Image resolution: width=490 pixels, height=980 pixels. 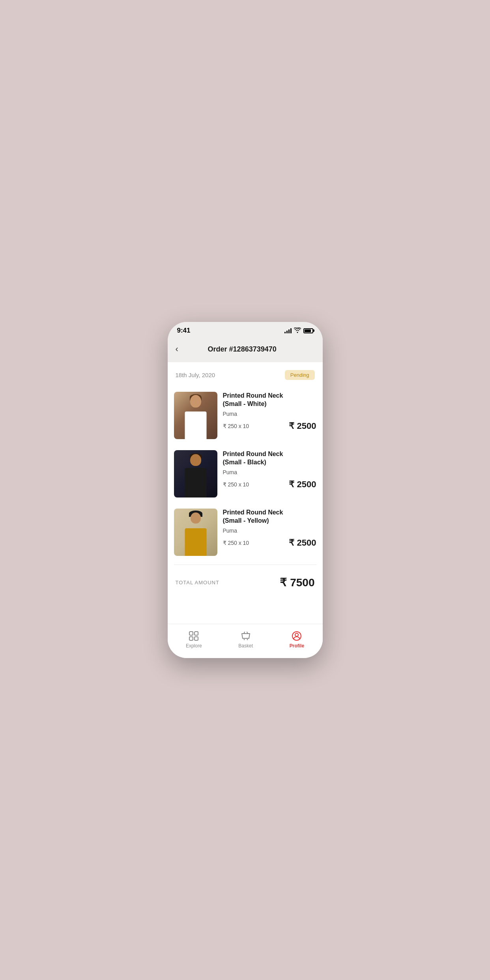 What do you see at coordinates (245, 474) in the screenshot?
I see `table-row: Printed Round Neck(Small - Black) Puma ₹…` at bounding box center [245, 474].